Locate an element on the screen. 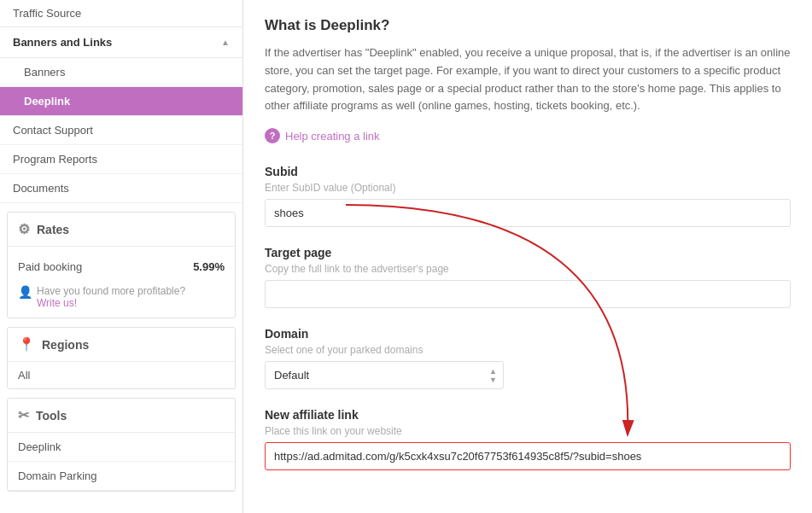 Image resolution: width=812 pixels, height=513 pixels. description-text: If the advertiser has "Deeplink" enabled… is located at coordinates (528, 80).